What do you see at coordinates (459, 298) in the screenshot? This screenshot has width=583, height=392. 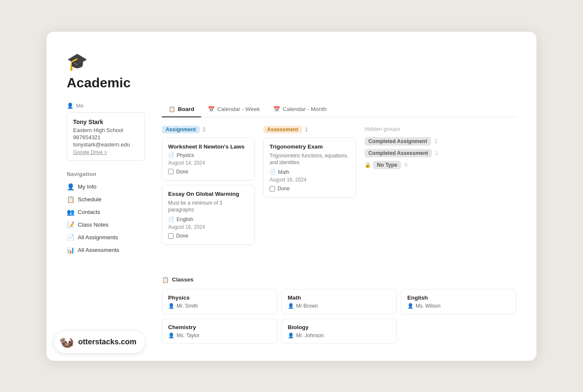 I see `class-name-english: English` at bounding box center [459, 298].